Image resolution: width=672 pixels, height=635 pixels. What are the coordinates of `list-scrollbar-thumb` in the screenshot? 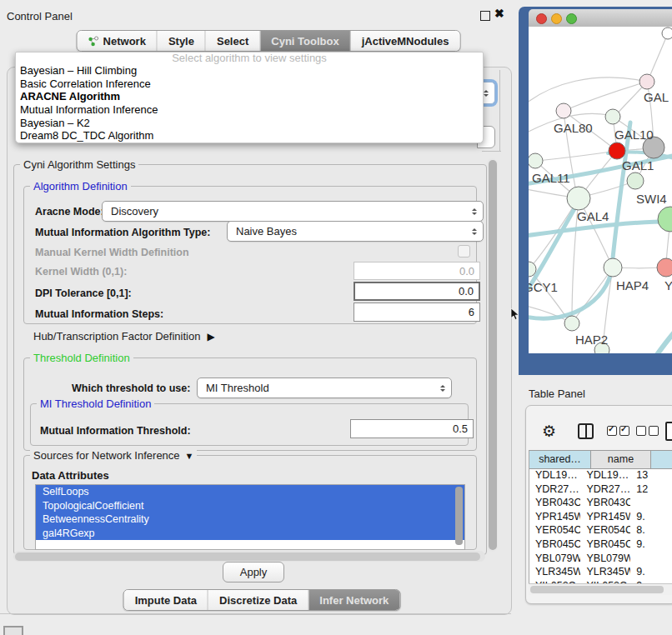 It's located at (459, 516).